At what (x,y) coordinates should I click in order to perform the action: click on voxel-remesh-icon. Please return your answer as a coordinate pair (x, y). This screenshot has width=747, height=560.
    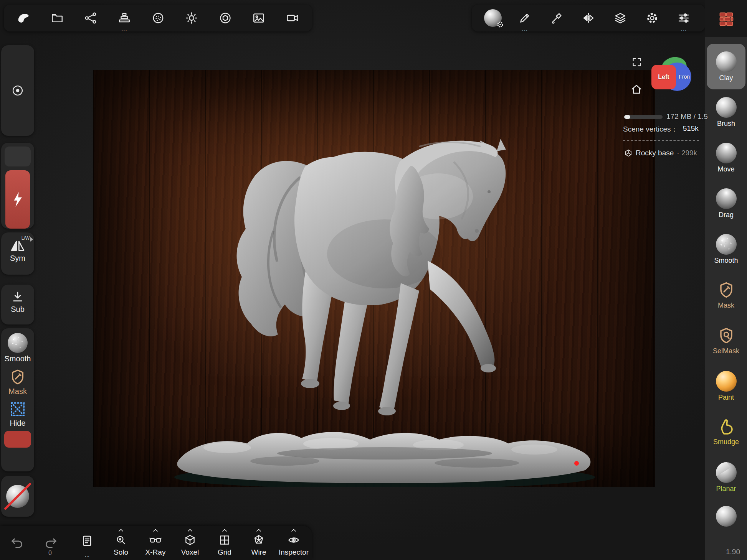
    Looking at the image, I should click on (158, 18).